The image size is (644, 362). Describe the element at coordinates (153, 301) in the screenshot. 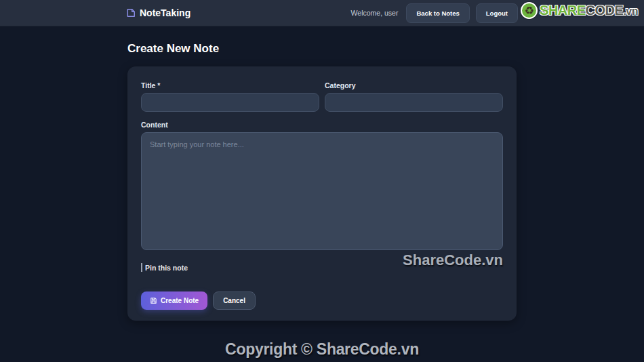

I see `save-icon` at that location.